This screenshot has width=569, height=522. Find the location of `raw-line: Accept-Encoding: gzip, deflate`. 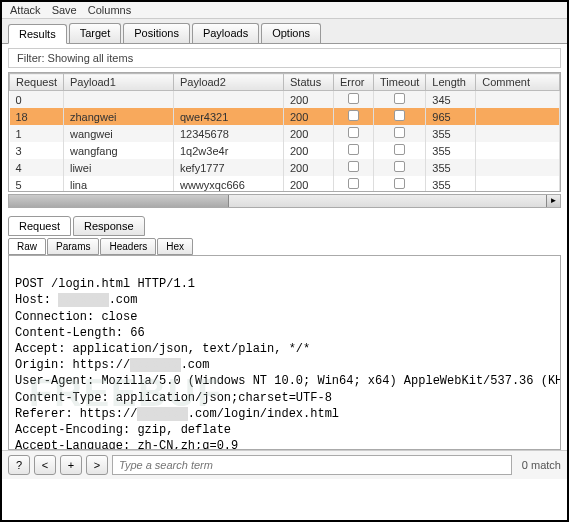

raw-line: Accept-Encoding: gzip, deflate is located at coordinates (123, 430).